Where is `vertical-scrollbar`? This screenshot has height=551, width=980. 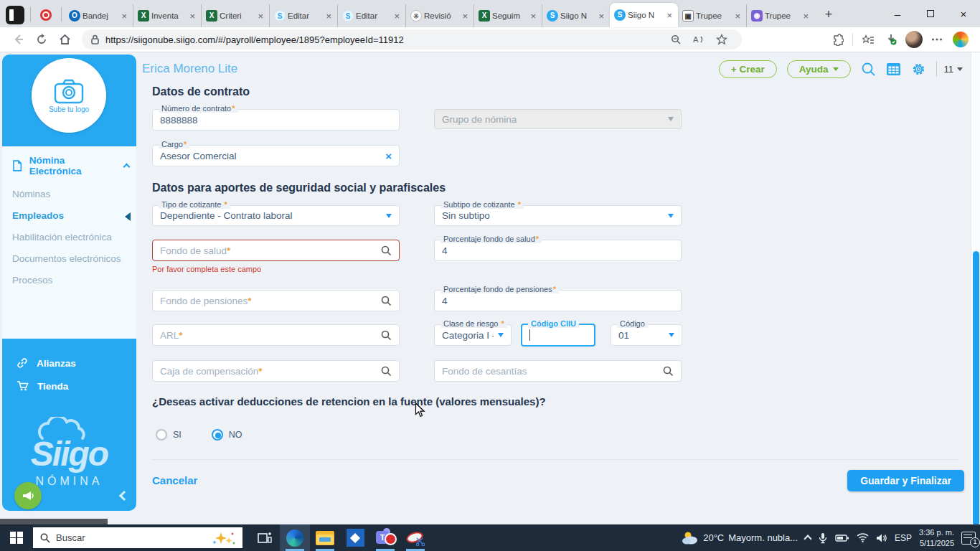
vertical-scrollbar is located at coordinates (976, 289).